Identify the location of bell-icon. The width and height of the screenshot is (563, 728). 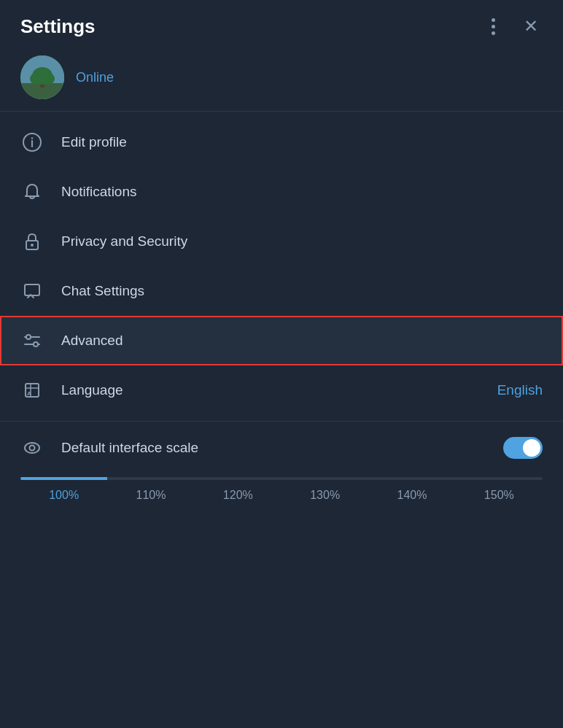
(32, 192).